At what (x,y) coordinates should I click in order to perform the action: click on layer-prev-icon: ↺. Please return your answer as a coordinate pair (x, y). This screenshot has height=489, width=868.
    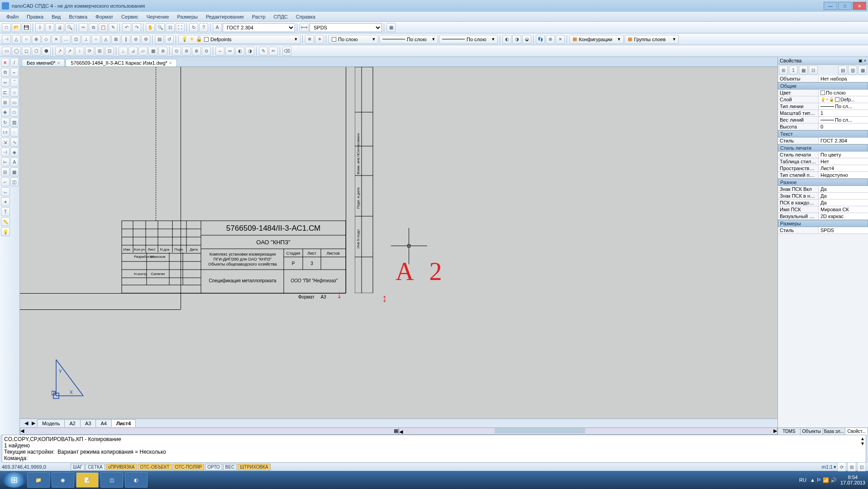
    Looking at the image, I should click on (169, 39).